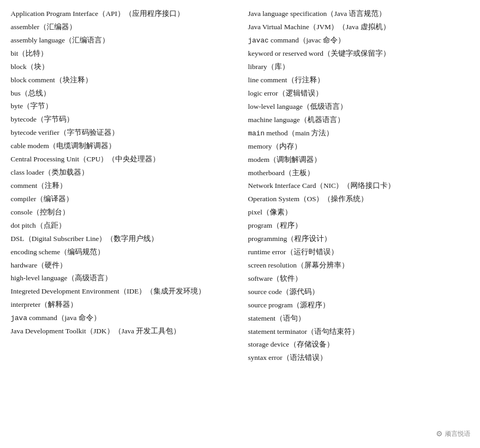  What do you see at coordinates (121, 173) in the screenshot?
I see `list-item: class loader（类加载器）` at bounding box center [121, 173].